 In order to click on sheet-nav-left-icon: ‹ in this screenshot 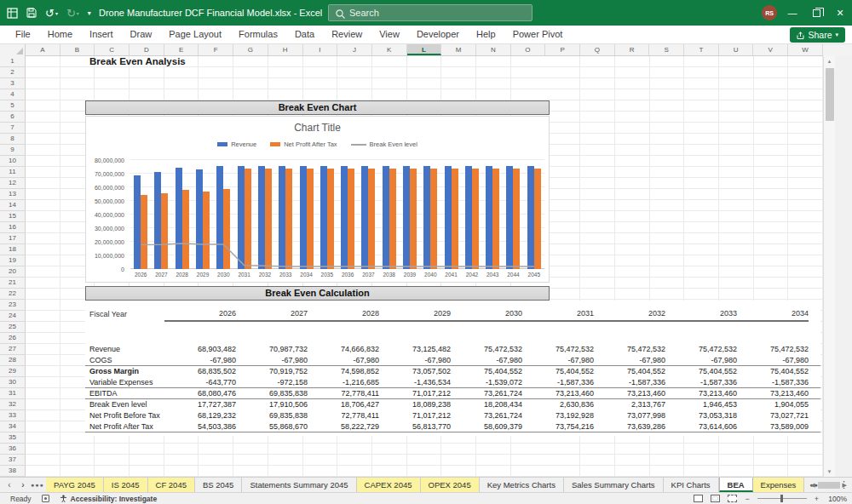, I will do `click(9, 485)`.